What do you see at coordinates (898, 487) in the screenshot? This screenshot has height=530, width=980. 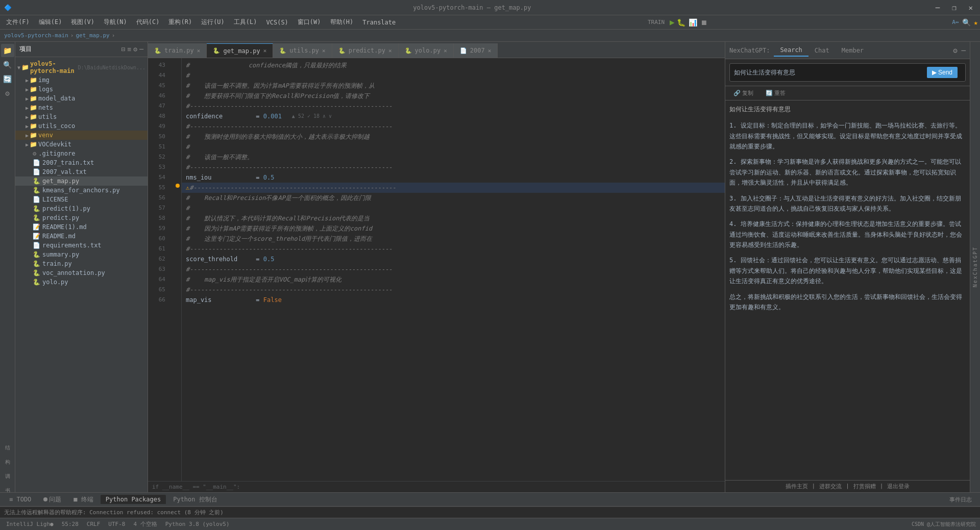 I see `footer-logout: 退出登录` at bounding box center [898, 487].